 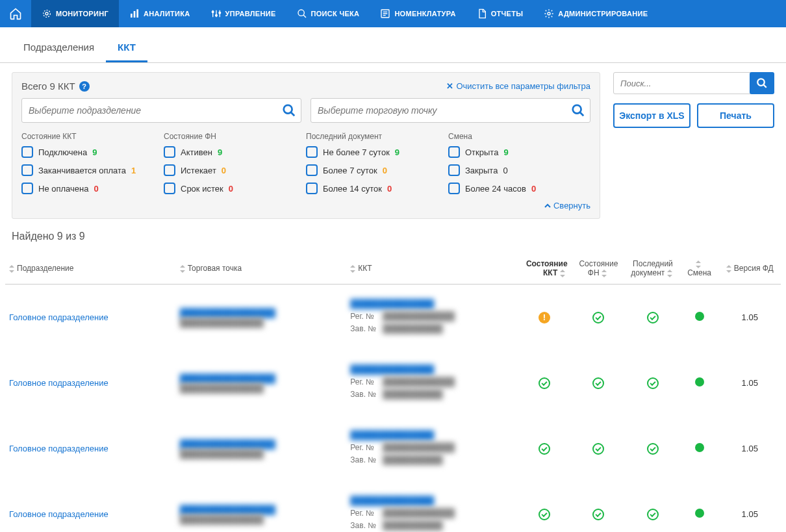 I want to click on filter-group-title: Последний документ, so click(x=377, y=136).